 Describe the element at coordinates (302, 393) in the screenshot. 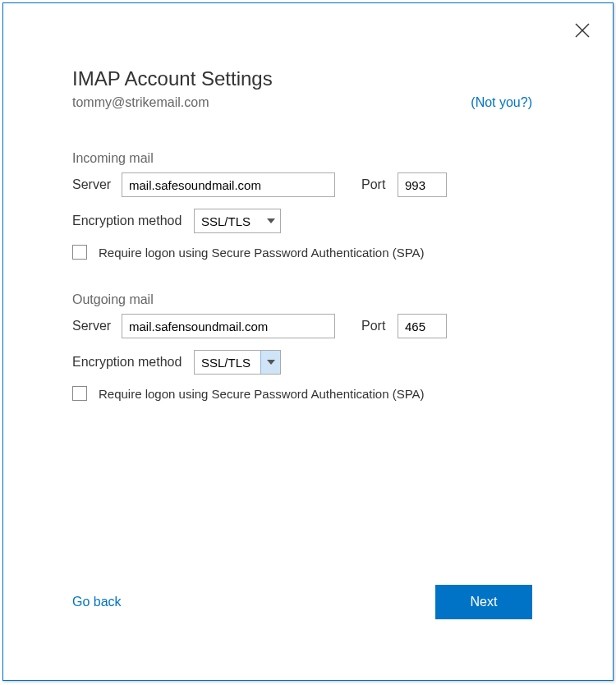

I see `outgoing-spa-row: Require logon using Secure Password Auth…` at that location.